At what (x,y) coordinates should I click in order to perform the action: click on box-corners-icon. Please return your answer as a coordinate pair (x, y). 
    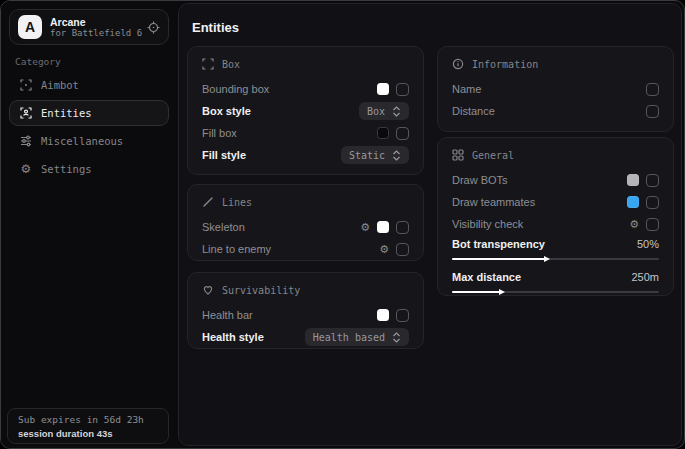
    Looking at the image, I should click on (208, 64).